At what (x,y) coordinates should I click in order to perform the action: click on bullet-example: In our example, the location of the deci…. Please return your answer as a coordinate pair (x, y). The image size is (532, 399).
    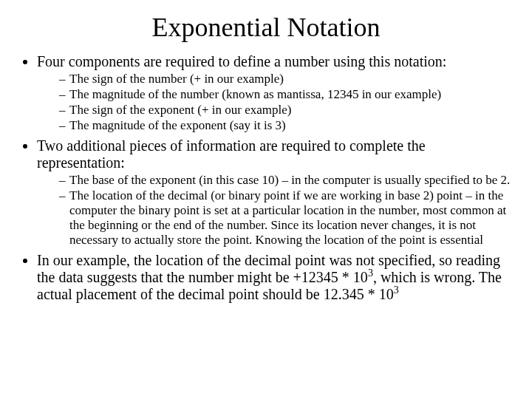
    Looking at the image, I should click on (274, 278).